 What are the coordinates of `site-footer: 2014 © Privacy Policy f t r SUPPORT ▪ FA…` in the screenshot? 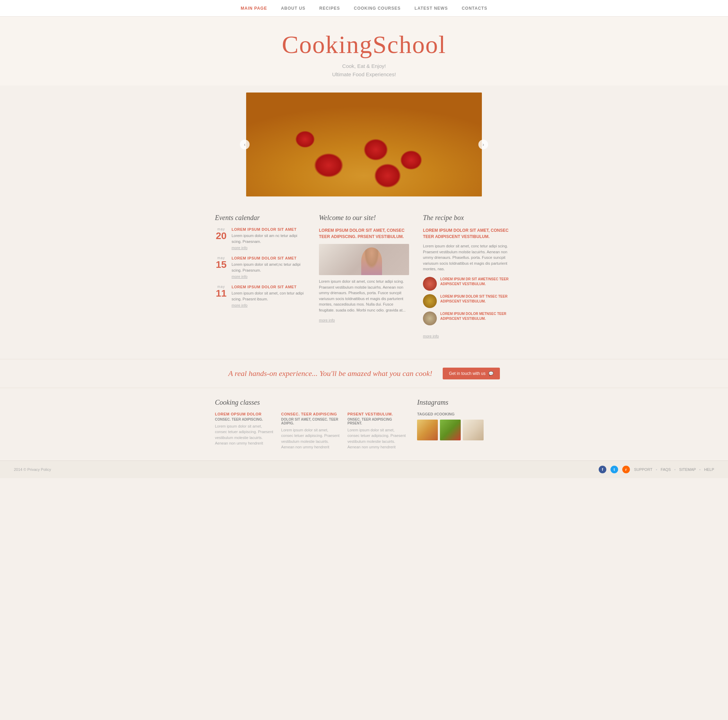 It's located at (364, 469).